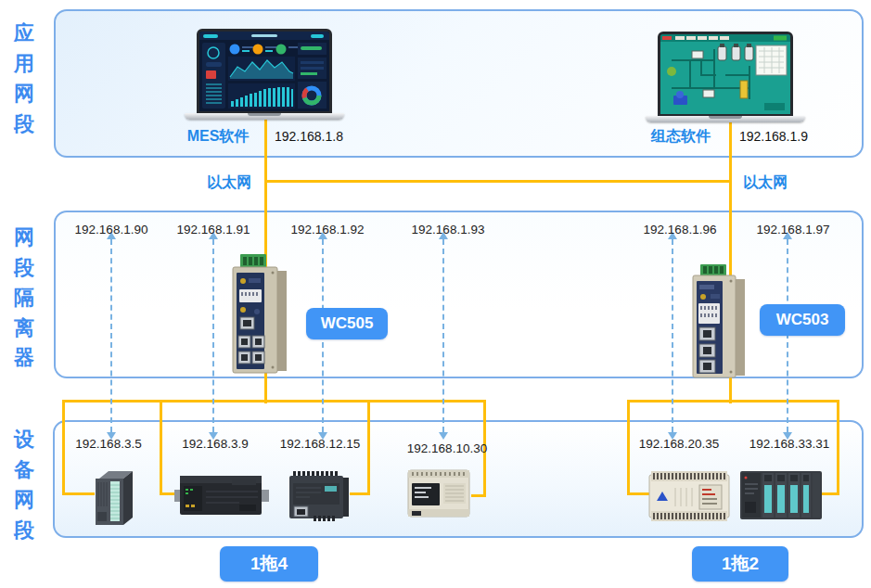 The height and width of the screenshot is (588, 871). What do you see at coordinates (320, 443) in the screenshot?
I see `device-ip-3: 192.168.12.15` at bounding box center [320, 443].